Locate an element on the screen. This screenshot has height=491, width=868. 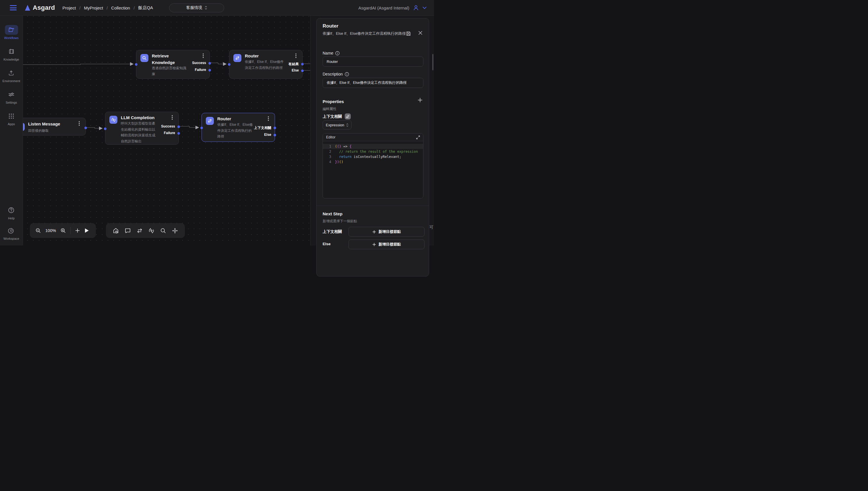
next-step-branch-label: 上下文相關 is located at coordinates (332, 232).